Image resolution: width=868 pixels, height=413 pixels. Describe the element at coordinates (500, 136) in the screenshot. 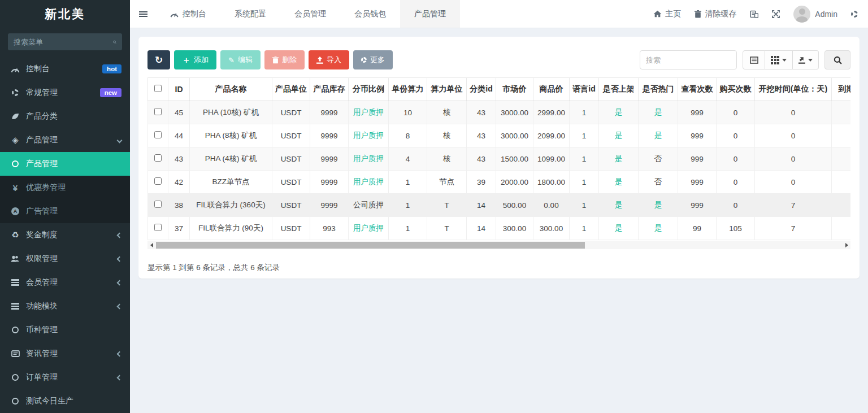

I see `table-row: 44PHA (8核) 矿机USDT9999用户质押8核433000.002099…` at that location.